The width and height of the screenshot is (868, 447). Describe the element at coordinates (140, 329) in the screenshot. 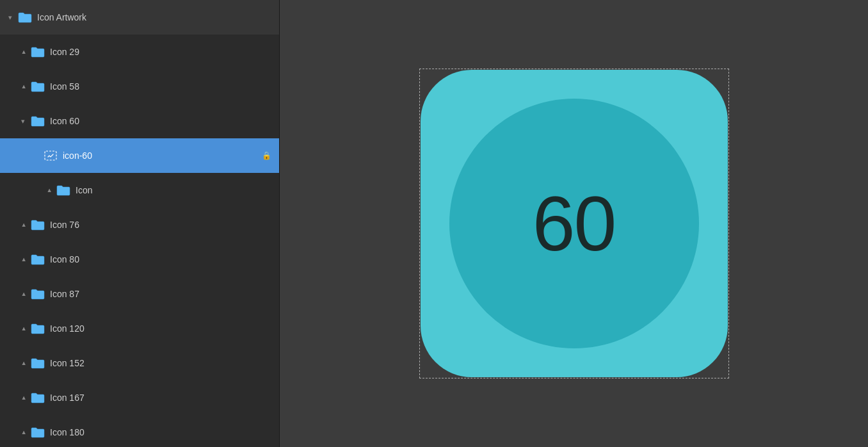

I see `sidebar-item-icon-120: ▸ Icon 120` at that location.